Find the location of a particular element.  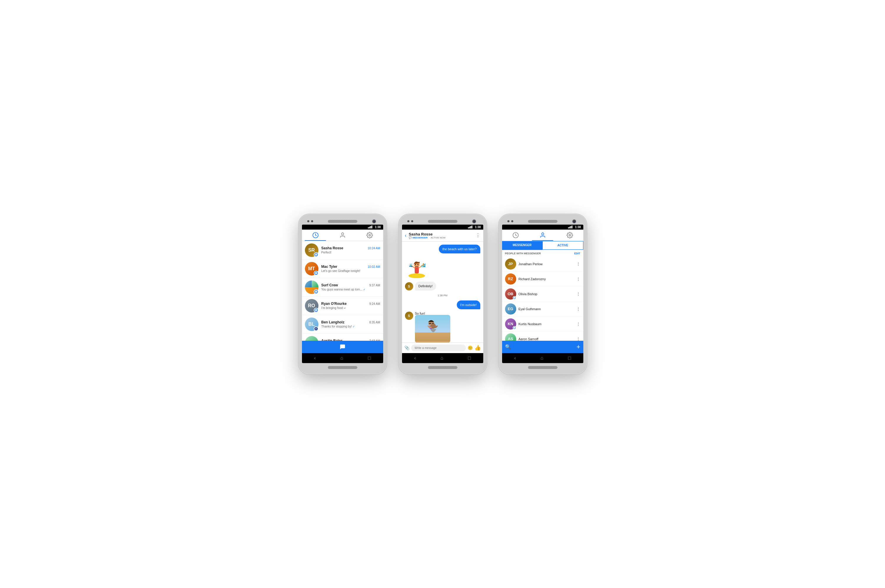

back-button-3: ‹ is located at coordinates (515, 358).